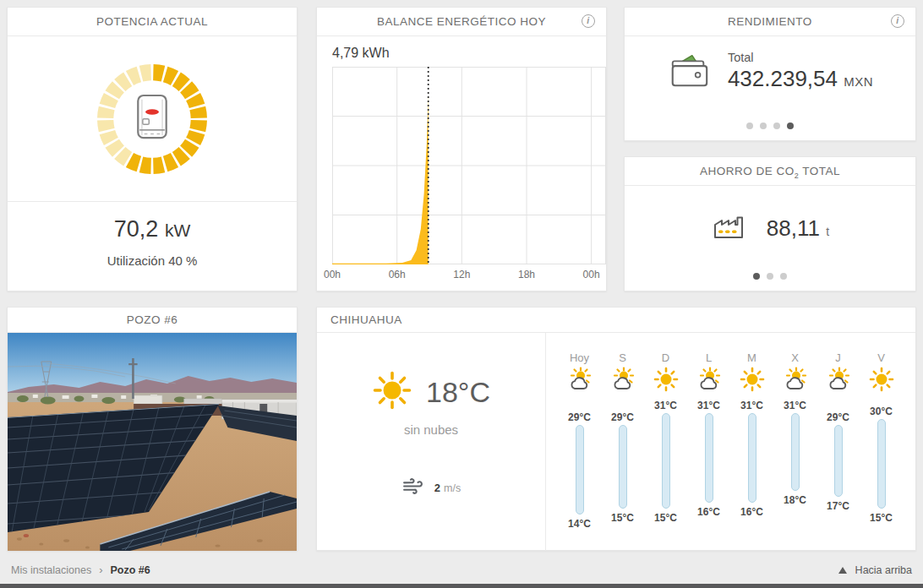  Describe the element at coordinates (881, 358) in the screenshot. I see `forecast-day-label: V` at that location.